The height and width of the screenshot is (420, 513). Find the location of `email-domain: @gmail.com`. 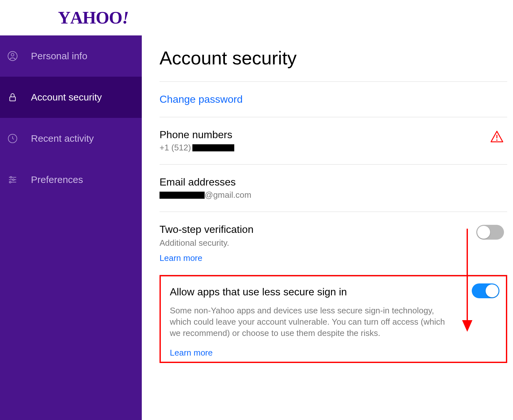

email-domain: @gmail.com is located at coordinates (228, 195).